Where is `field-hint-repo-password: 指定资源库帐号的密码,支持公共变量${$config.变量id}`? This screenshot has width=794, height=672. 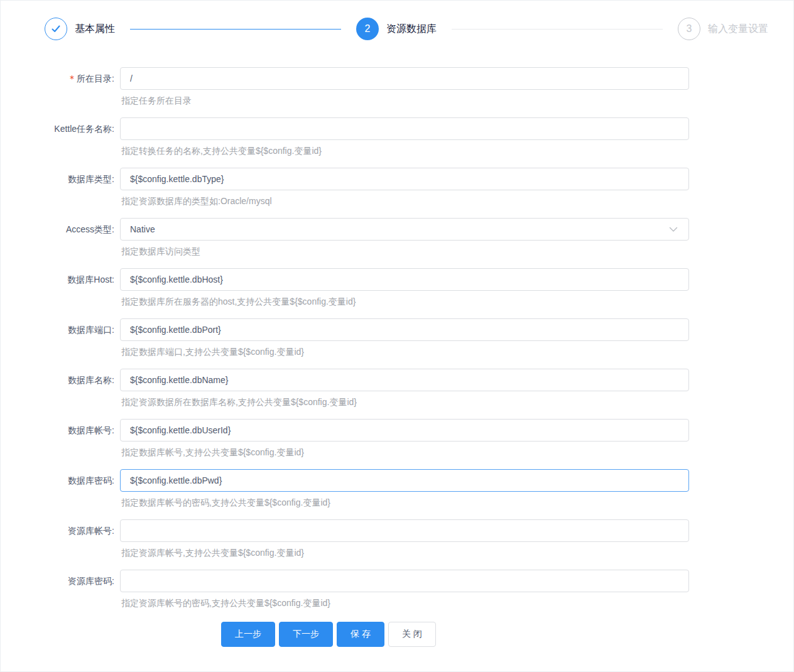
field-hint-repo-password: 指定资源库帐号的密码,支持公共变量${$config.变量id} is located at coordinates (405, 603).